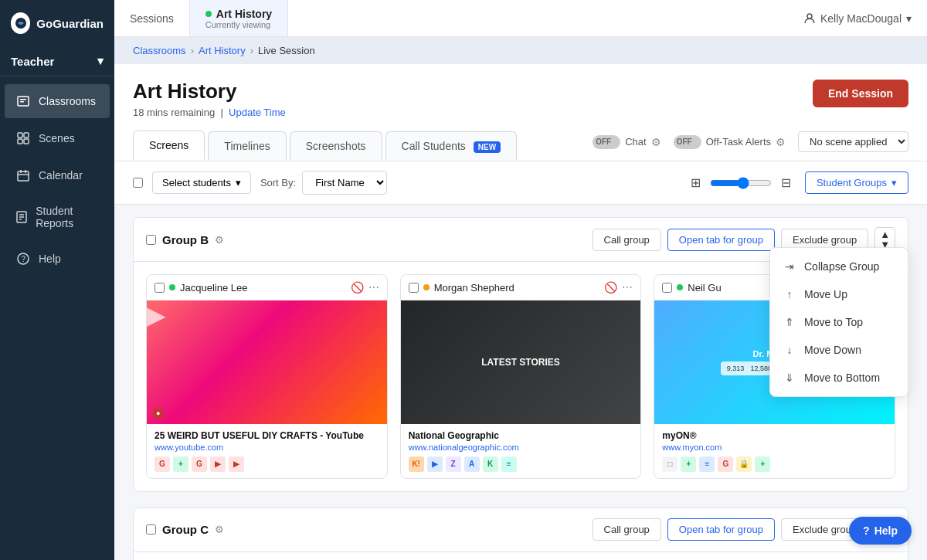 Image resolution: width=927 pixels, height=560 pixels. What do you see at coordinates (159, 51) in the screenshot?
I see `breadcrumb-classrooms: Classrooms` at bounding box center [159, 51].